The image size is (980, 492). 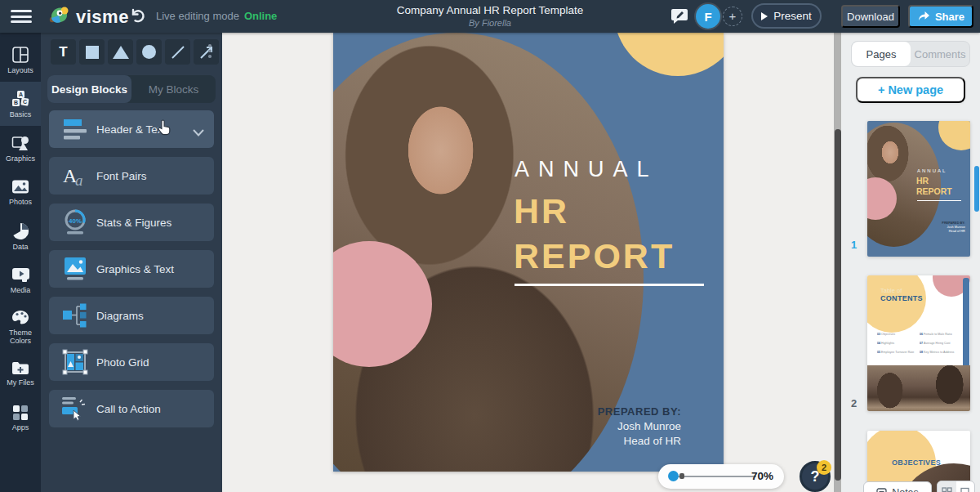 I want to click on page-thumbnail-1: ANNUAL HR REPORT PREPARED BY: Josh Munro…, so click(x=919, y=189).